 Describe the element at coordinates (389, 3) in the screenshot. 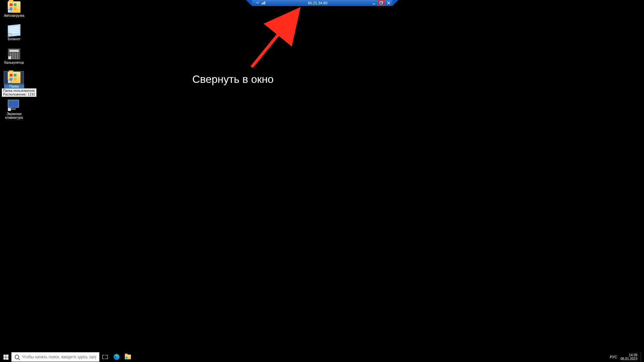

I see `rdp-close-button` at that location.